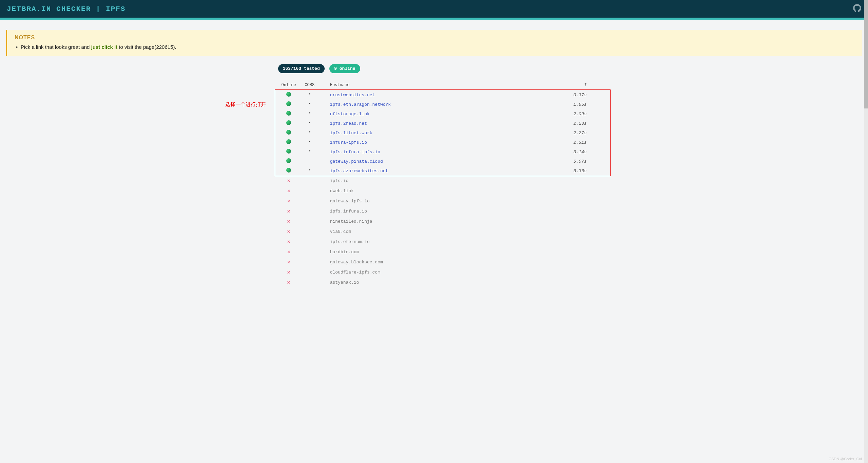 Image resolution: width=868 pixels, height=463 pixels. I want to click on hostname-link: gateway.pinata.cloud, so click(356, 161).